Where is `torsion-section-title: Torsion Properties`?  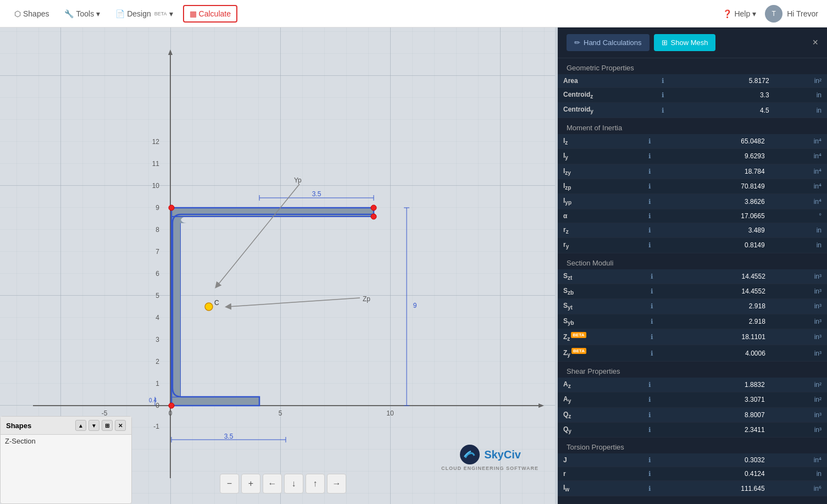
torsion-section-title: Torsion Properties is located at coordinates (692, 445).